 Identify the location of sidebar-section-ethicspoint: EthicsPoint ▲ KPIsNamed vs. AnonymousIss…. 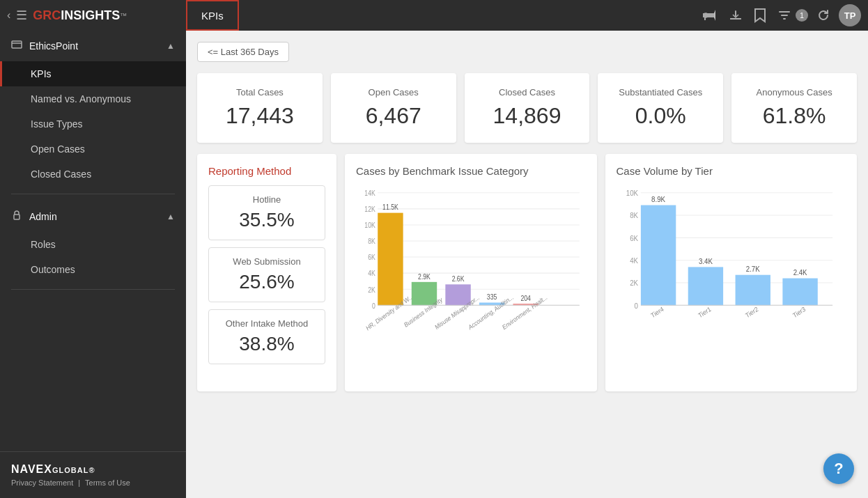
(93, 109).